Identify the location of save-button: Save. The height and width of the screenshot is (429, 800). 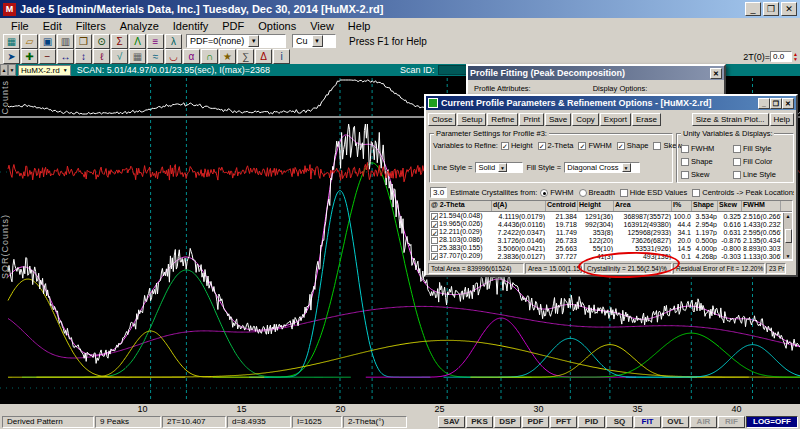
(558, 120).